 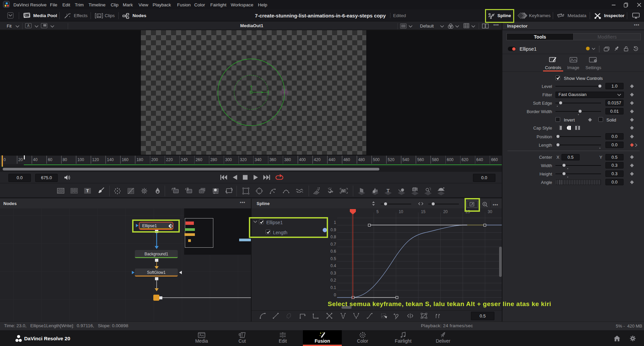 I want to click on svg-text: 20, so click(x=445, y=212).